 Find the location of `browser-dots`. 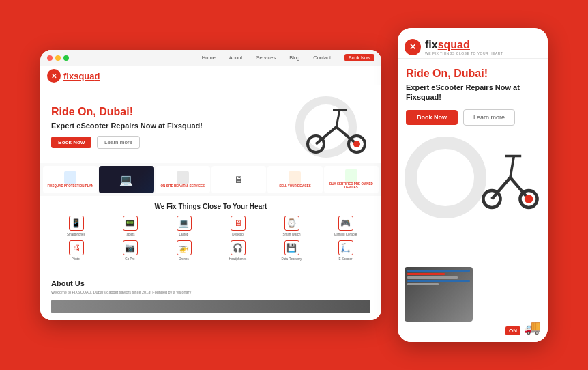

browser-dots is located at coordinates (58, 58).